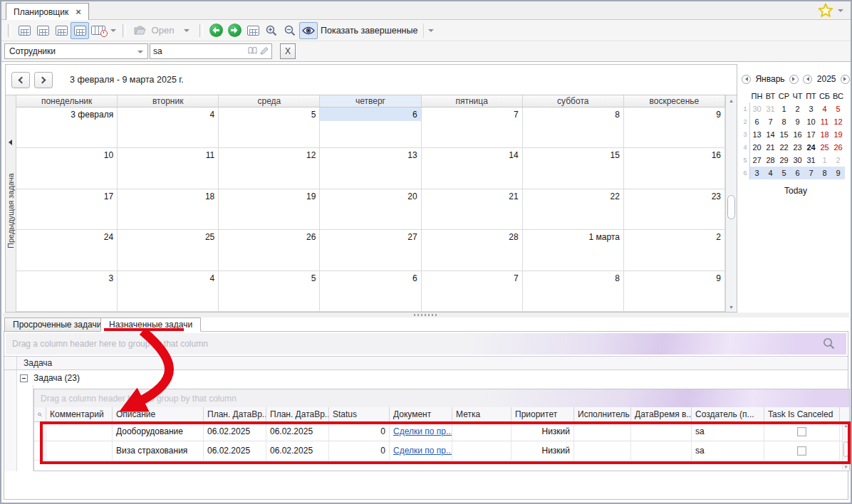 The height and width of the screenshot is (504, 852). I want to click on day-cell: 10, so click(67, 168).